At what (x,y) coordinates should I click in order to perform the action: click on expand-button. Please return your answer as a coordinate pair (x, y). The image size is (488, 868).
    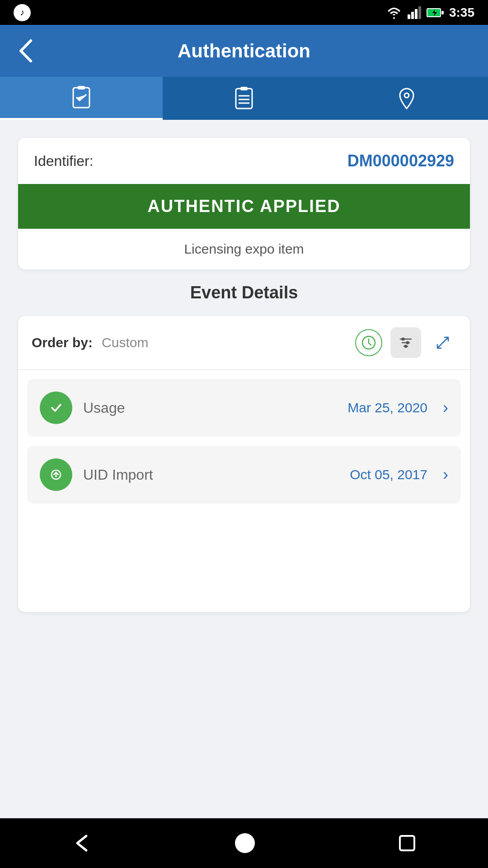
    Looking at the image, I should click on (443, 343).